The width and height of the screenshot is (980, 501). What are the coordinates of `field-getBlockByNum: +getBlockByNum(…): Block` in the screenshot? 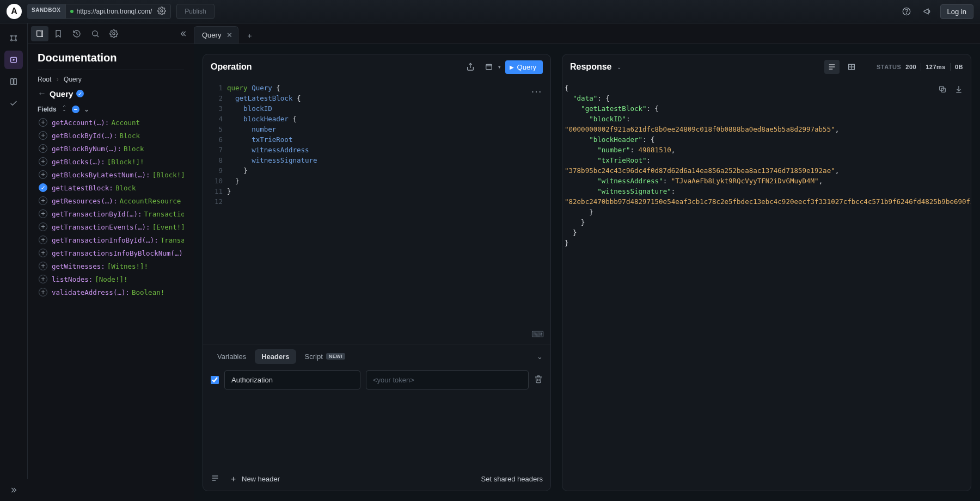 It's located at (111, 149).